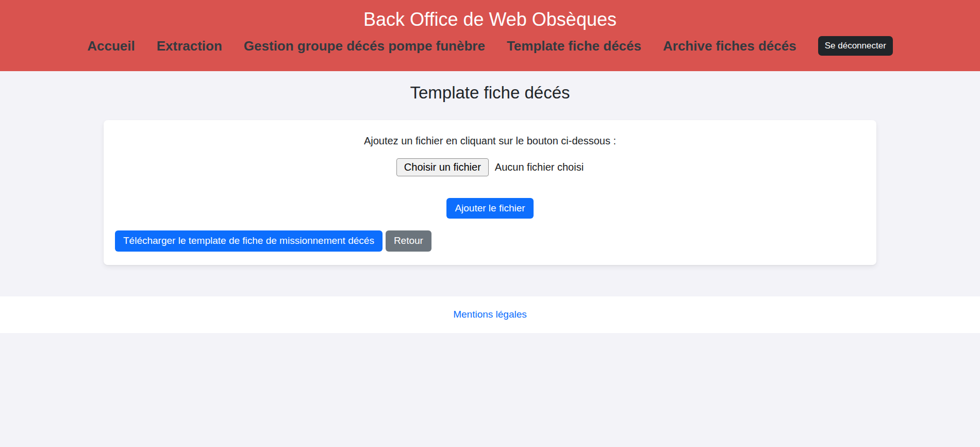 Image resolution: width=980 pixels, height=447 pixels. I want to click on legal-notice-link: Mentions légales, so click(490, 314).